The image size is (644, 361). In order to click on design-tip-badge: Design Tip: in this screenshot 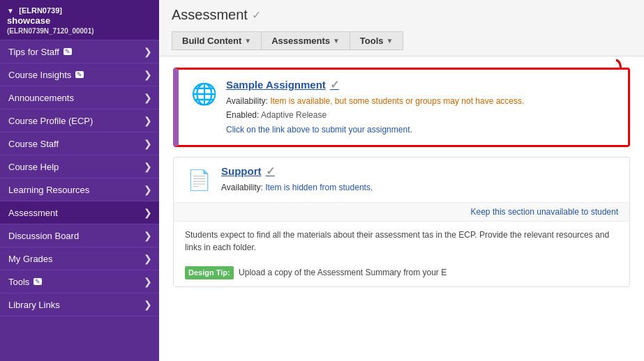, I will do `click(209, 273)`.